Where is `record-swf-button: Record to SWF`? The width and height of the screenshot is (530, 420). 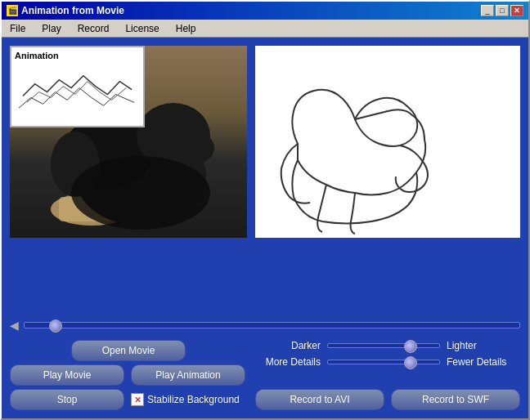
record-swf-button: Record to SWF is located at coordinates (456, 400).